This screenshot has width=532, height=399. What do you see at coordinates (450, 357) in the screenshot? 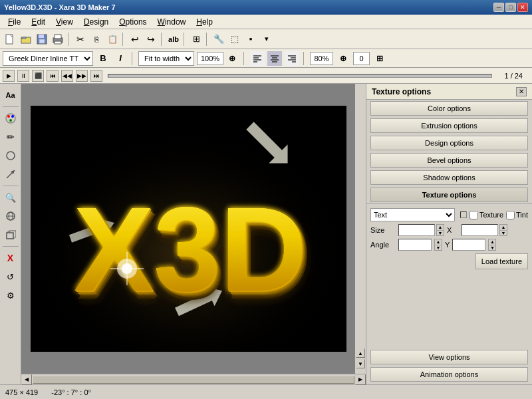
I see `view-options-button: View options` at bounding box center [450, 357].